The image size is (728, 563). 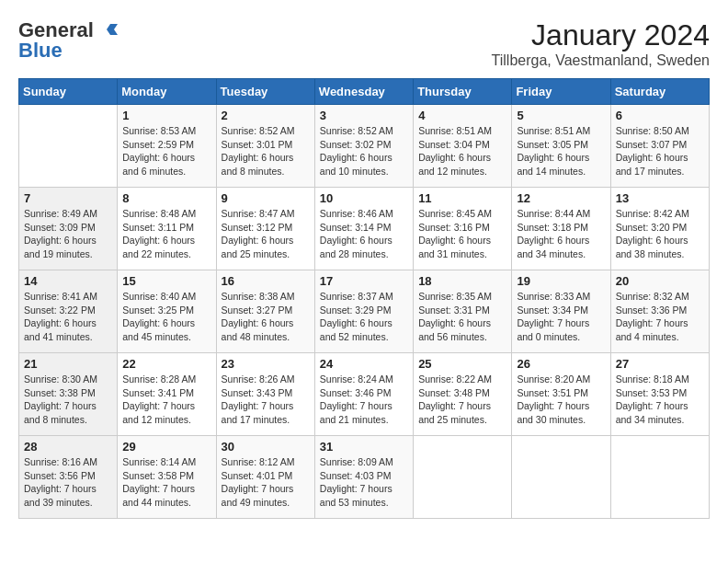 What do you see at coordinates (364, 477) in the screenshot?
I see `calendar-cell: 31Sunrise: 8:09 AM Sunset: 4:03 PM Dayli…` at bounding box center [364, 477].